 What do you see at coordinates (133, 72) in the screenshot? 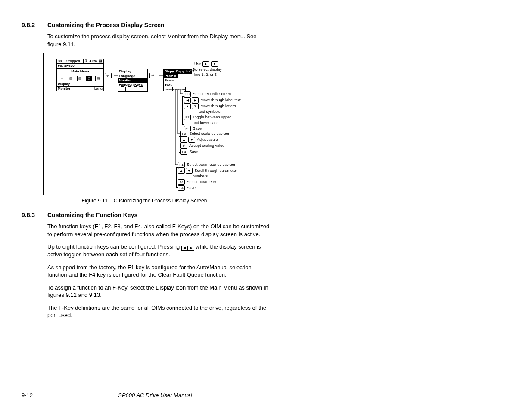
I see `menu-title: Display:` at bounding box center [133, 72].